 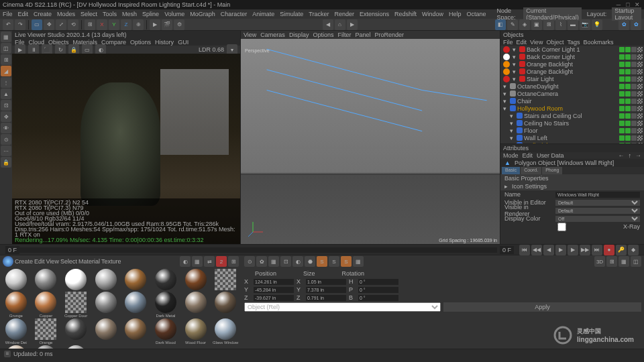 I want to click on mat-texture: Texture, so click(x=111, y=261).